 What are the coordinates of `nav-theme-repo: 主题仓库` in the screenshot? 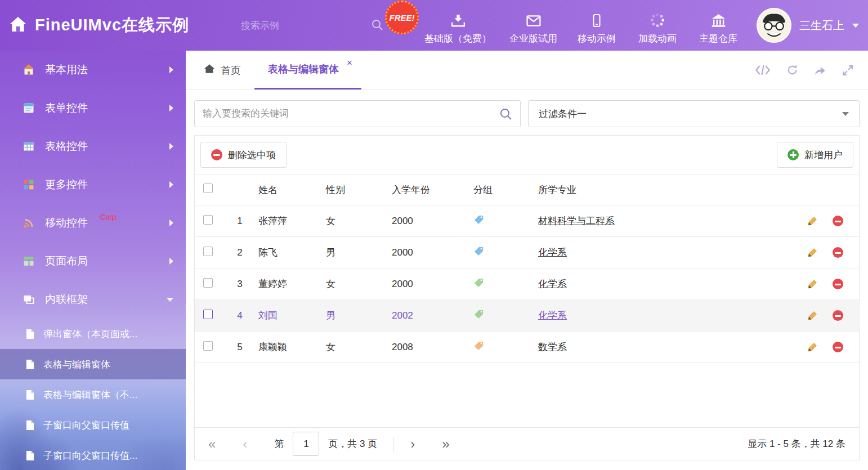 It's located at (718, 26).